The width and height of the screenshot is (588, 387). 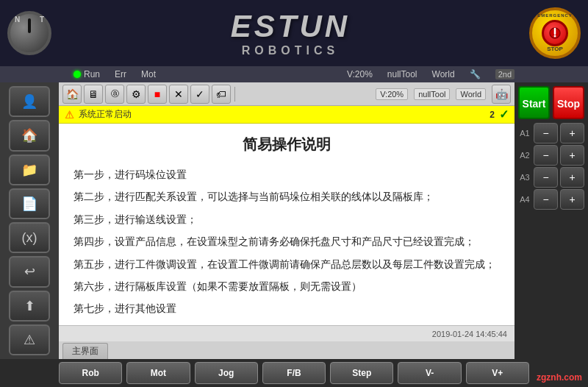 What do you see at coordinates (77, 74) in the screenshot?
I see `run-led` at bounding box center [77, 74].